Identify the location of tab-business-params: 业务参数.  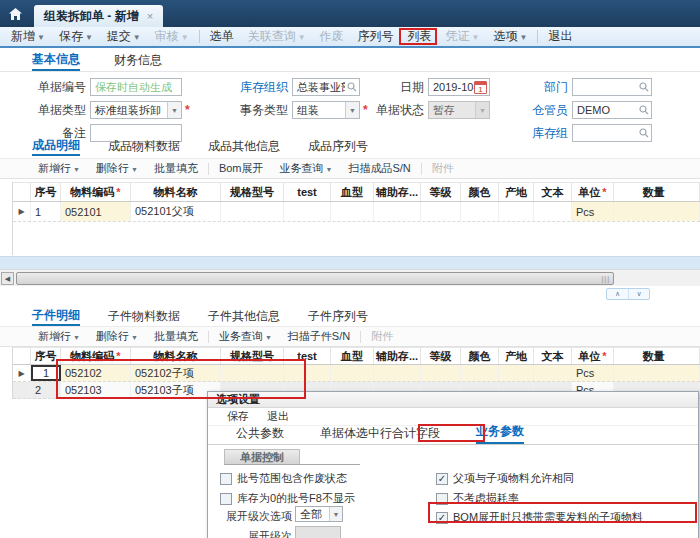
(500, 434).